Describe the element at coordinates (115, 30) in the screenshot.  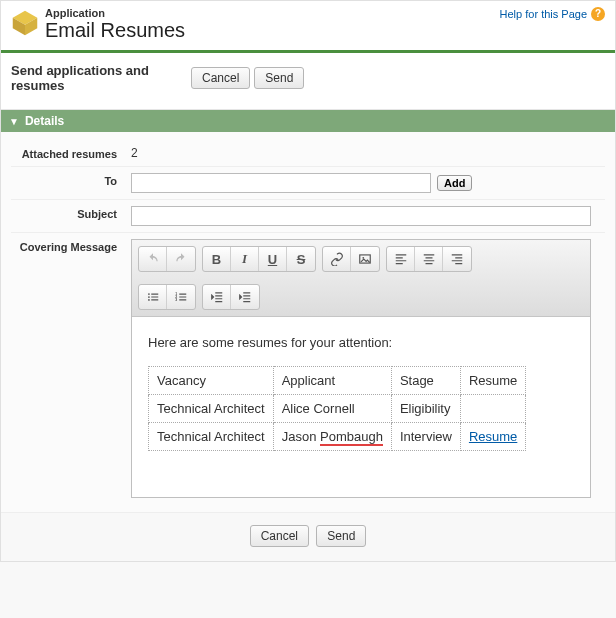
I see `page-title: Email Resumes` at that location.